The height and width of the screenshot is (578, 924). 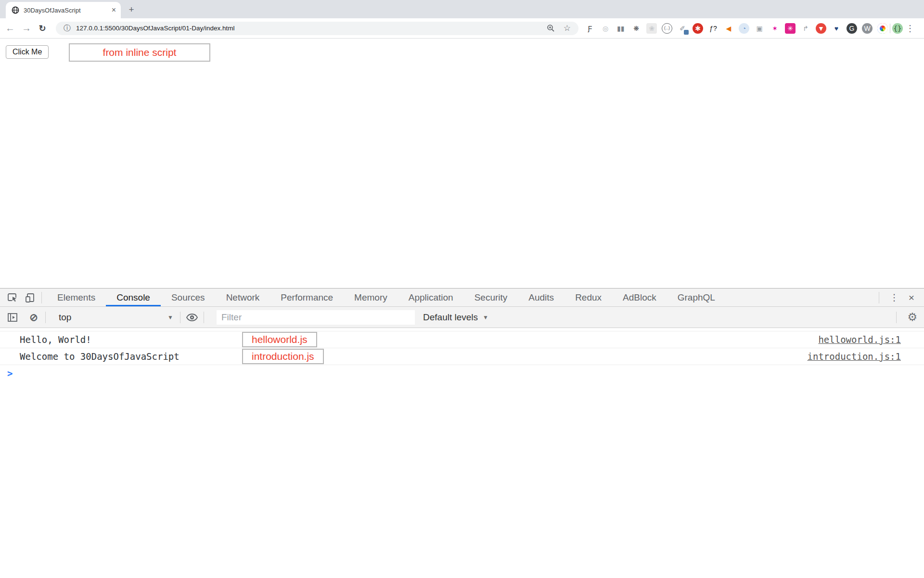 I want to click on corner-arrow-icon: ↱, so click(x=806, y=28).